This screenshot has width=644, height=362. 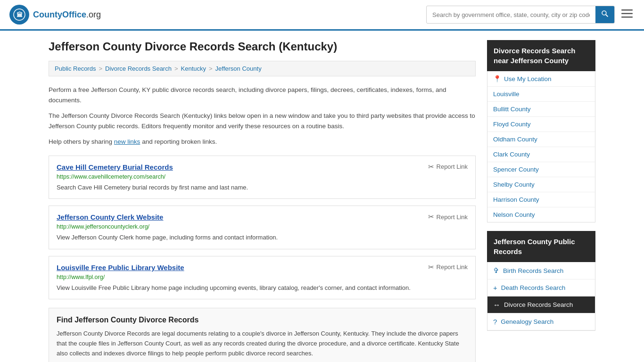 I want to click on find-section-body: Jefferson County Divorce Records are leg…, so click(x=262, y=344).